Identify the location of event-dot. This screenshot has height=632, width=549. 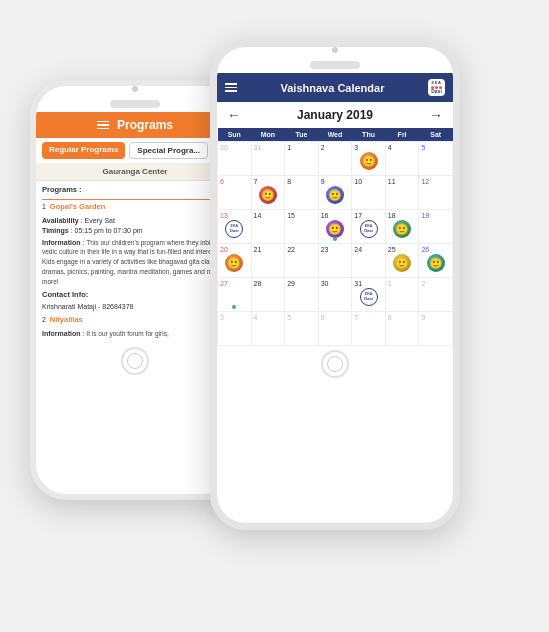
(234, 307).